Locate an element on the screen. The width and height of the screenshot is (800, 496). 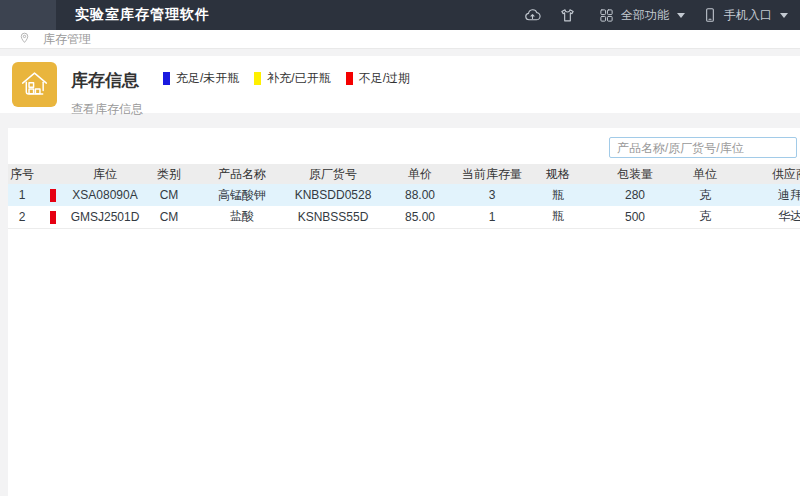
table-header-row: 序号 库位 类别 产品名称 原厂货号 单价 当前库存量 规格 包装量 单位 供应… is located at coordinates (404, 174).